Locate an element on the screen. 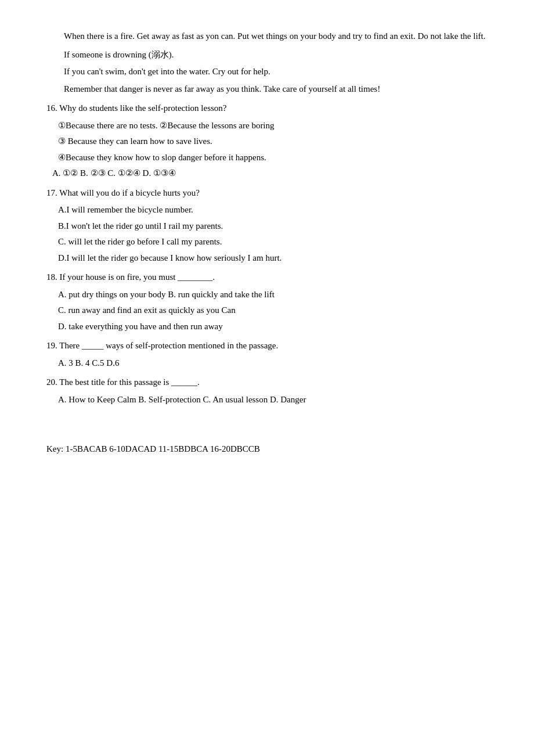 The width and height of the screenshot is (534, 756). passage-block: When there is a fire. Get away as fast a… is located at coordinates (270, 63).